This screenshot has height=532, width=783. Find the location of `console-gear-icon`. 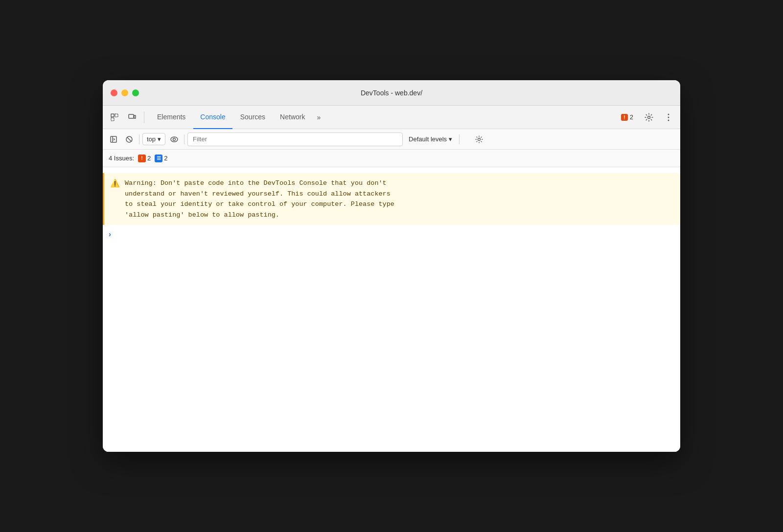

console-gear-icon is located at coordinates (479, 139).